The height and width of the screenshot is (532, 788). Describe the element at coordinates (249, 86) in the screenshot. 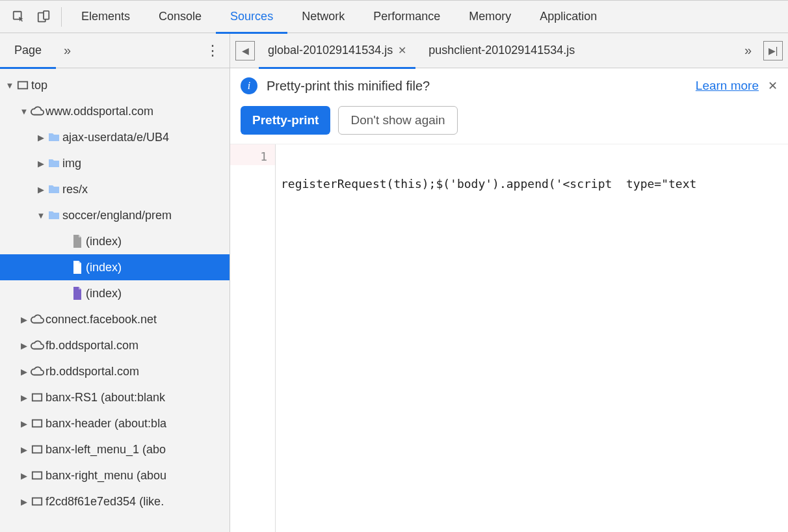

I see `info-icon: i` at that location.